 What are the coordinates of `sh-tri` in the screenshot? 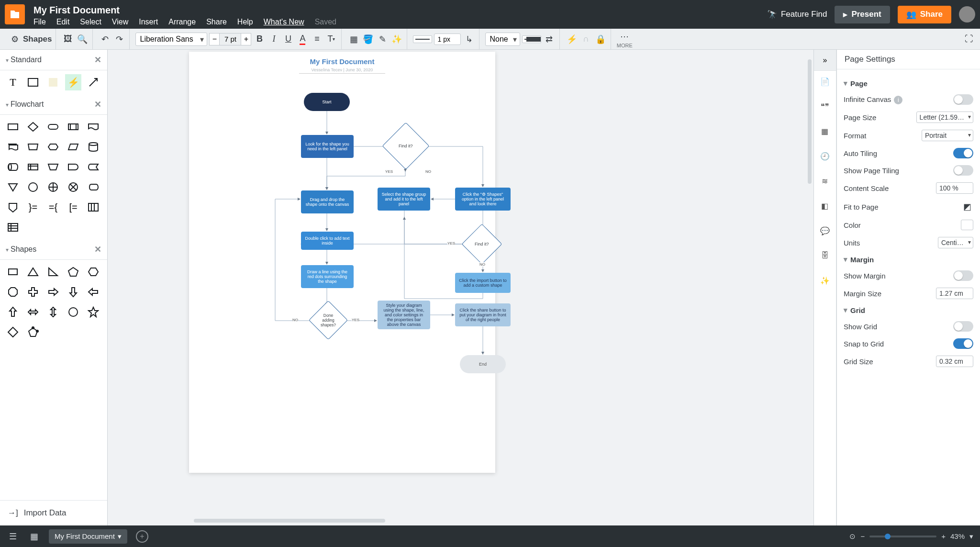 It's located at (33, 272).